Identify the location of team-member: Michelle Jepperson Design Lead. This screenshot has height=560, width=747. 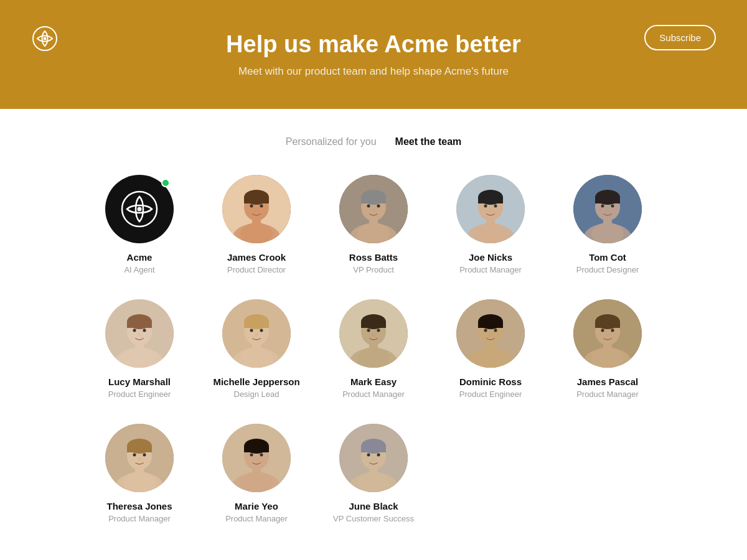
(256, 349).